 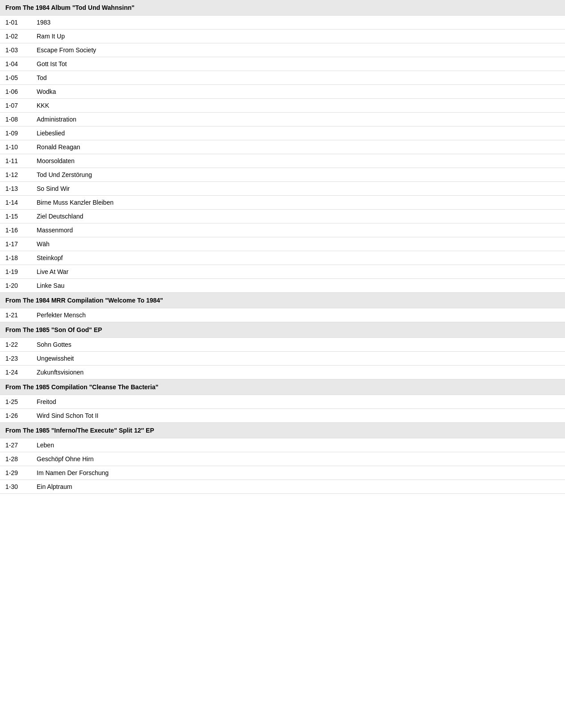 What do you see at coordinates (298, 416) in the screenshot?
I see `track-title: Wird Sind Schon Tot II` at bounding box center [298, 416].